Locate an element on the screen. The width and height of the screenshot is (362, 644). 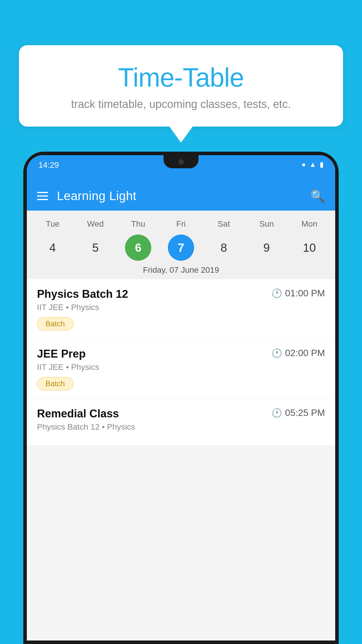
schedule-item-1-time: 🕐 01:00 PM is located at coordinates (298, 293).